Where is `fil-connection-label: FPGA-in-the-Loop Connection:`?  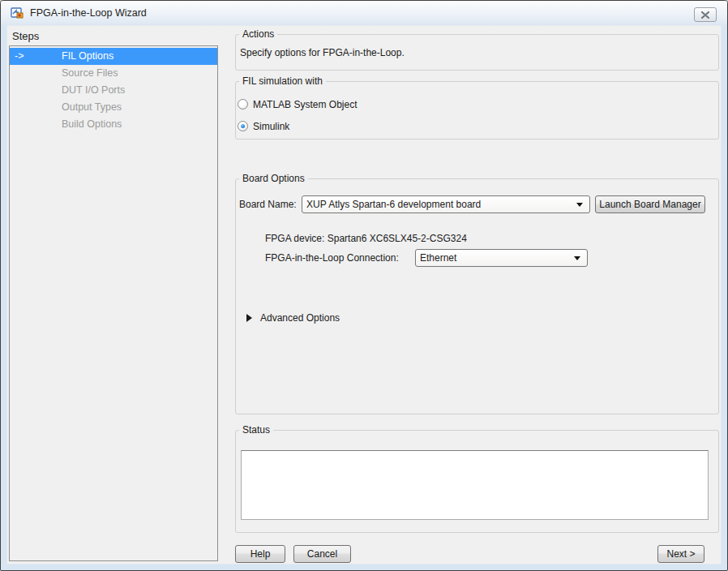 fil-connection-label: FPGA-in-the-Loop Connection: is located at coordinates (332, 258).